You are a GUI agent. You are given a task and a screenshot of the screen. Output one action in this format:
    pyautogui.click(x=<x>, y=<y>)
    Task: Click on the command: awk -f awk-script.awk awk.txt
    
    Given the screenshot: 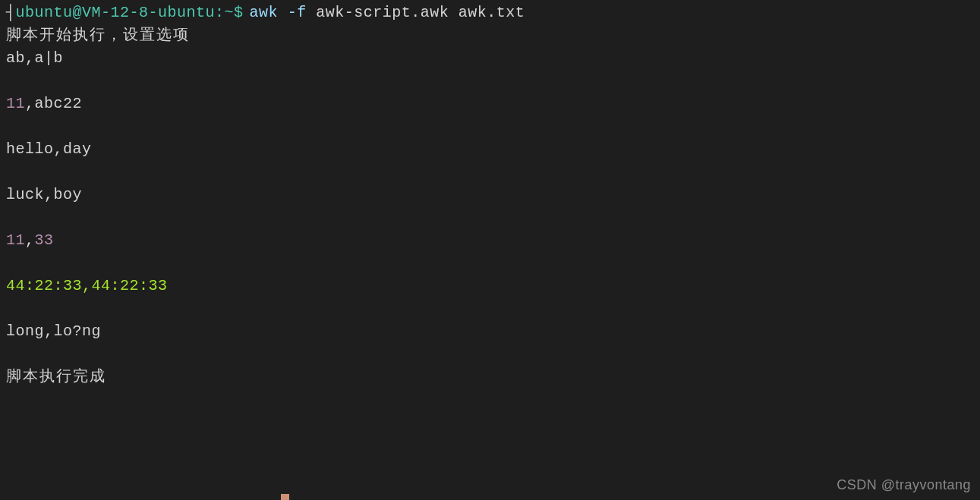 What is the action you would take?
    pyautogui.click(x=387, y=13)
    